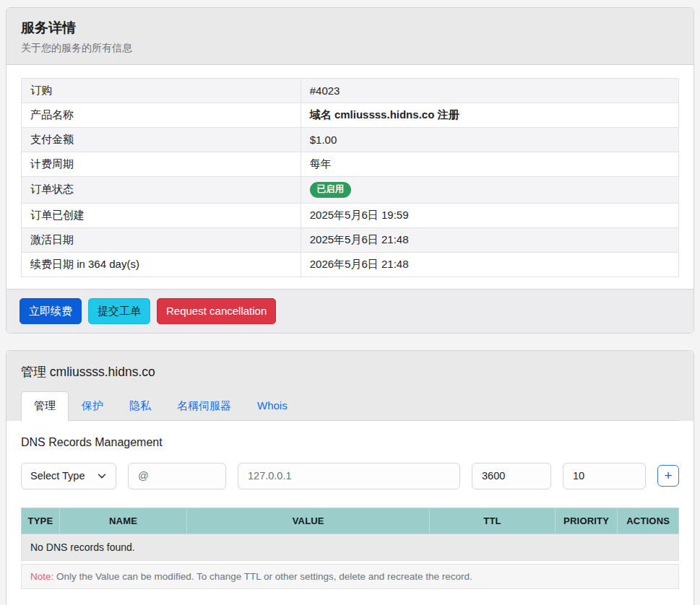 The image size is (700, 605). I want to click on record-type-select: Select Type, so click(69, 476).